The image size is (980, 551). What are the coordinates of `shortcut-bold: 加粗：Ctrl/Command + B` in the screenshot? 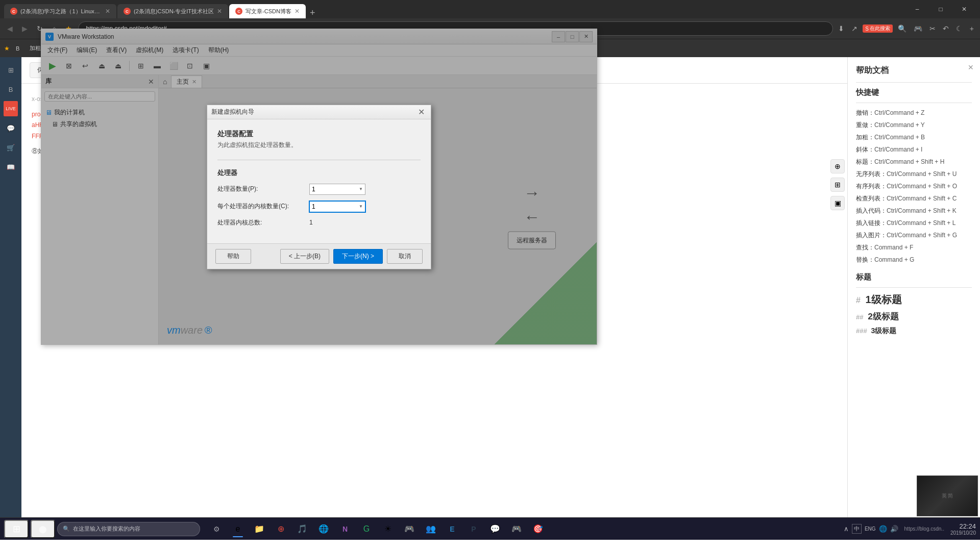 It's located at (914, 137).